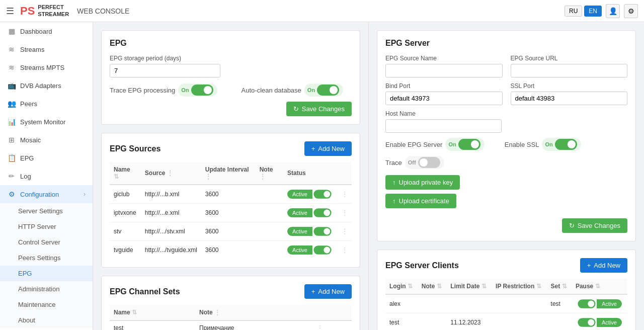 Image resolution: width=644 pixels, height=330 pixels. Describe the element at coordinates (230, 149) in the screenshot. I see `epg-sources-header: EPG Sources + Add New` at that location.